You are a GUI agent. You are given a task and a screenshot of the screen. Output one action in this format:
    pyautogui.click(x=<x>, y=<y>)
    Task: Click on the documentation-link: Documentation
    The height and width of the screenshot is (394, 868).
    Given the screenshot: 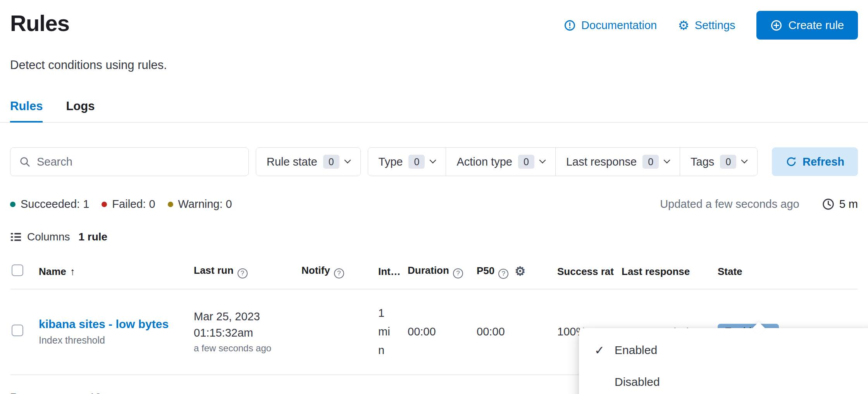 What is the action you would take?
    pyautogui.click(x=610, y=26)
    